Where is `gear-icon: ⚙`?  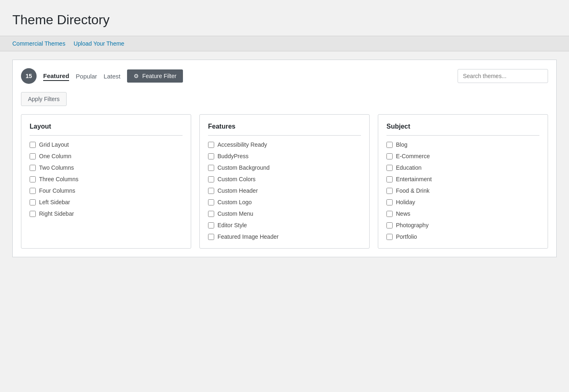 gear-icon: ⚙ is located at coordinates (136, 76).